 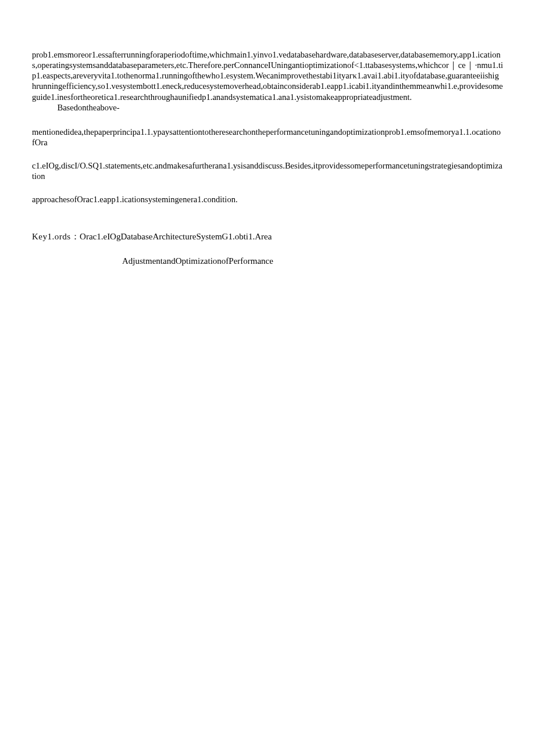 What do you see at coordinates (268, 261) in the screenshot?
I see `keywords-line-2: AdjustmentandOptimizationofPerformance` at bounding box center [268, 261].